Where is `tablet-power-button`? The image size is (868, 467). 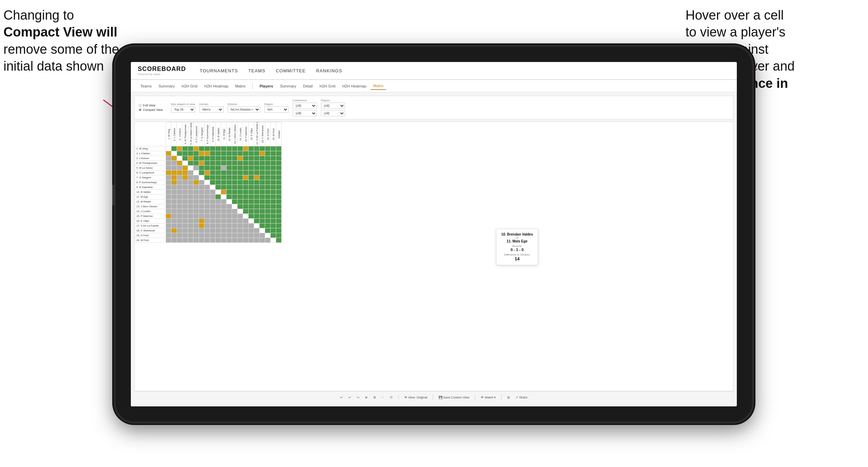
tablet-power-button is located at coordinates (114, 195).